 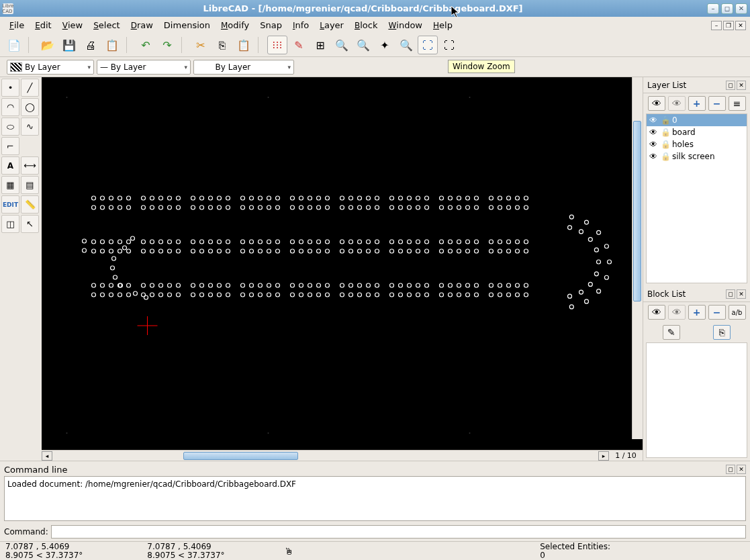 I want to click on maximize-button: ◻, so click(x=727, y=9).